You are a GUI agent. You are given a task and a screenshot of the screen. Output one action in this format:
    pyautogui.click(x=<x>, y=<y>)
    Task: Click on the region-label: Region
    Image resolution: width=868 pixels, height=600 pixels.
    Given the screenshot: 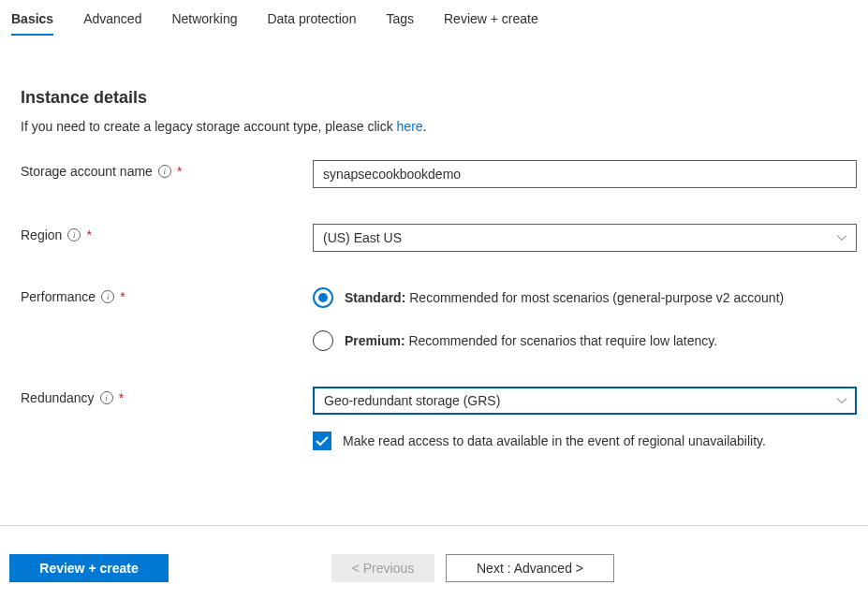 What is the action you would take?
    pyautogui.click(x=41, y=235)
    